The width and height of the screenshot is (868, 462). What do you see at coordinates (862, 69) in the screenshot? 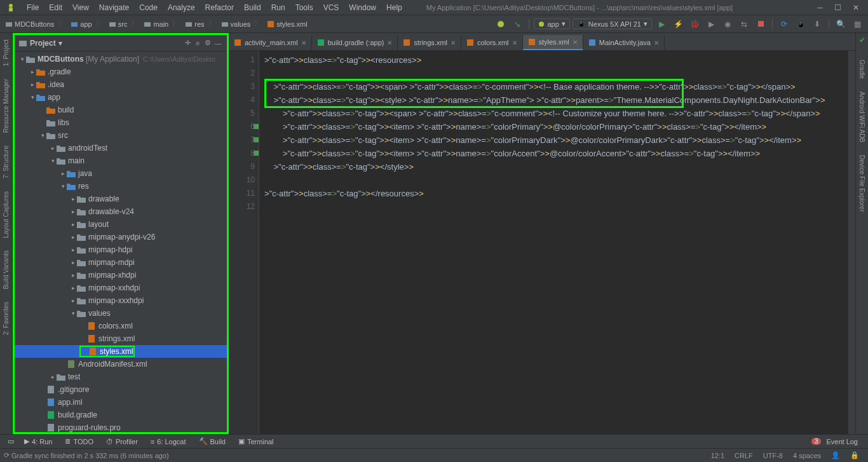
I see `tool-gradle: Gradle` at bounding box center [862, 69].